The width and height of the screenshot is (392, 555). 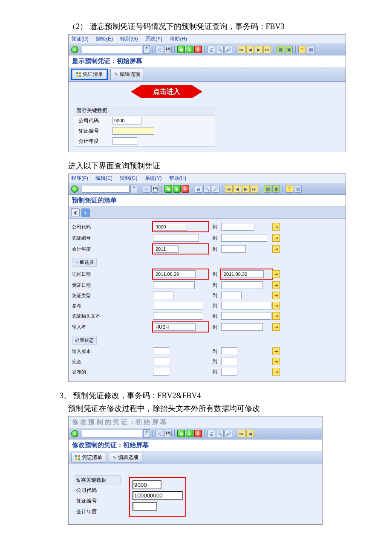 What do you see at coordinates (80, 39) in the screenshot?
I see `menu-document: 凭证(D)` at bounding box center [80, 39].